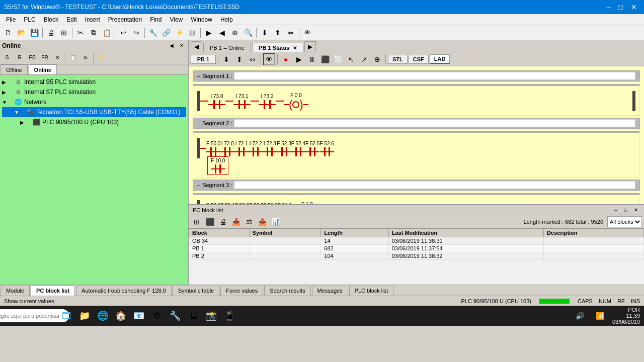 This screenshot has width=644, height=362. Describe the element at coordinates (196, 47) in the screenshot. I see `tab-prev: ◀` at that location.